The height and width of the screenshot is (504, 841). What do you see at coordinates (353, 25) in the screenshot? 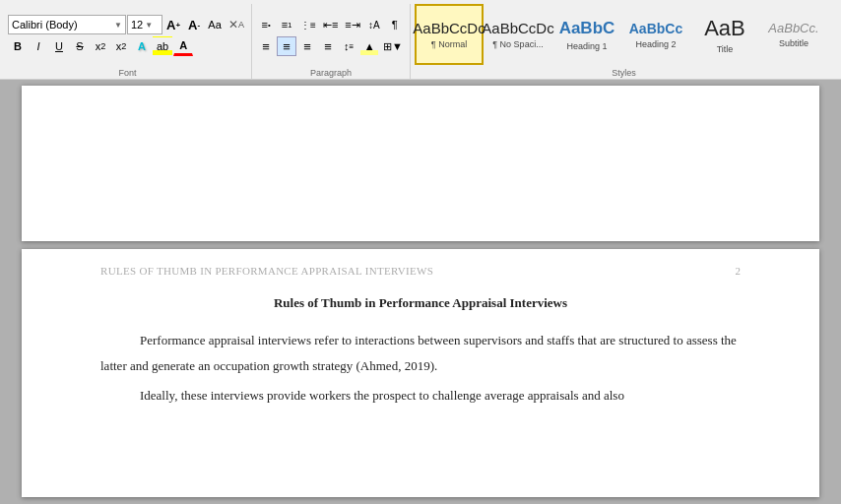
I see `increase-indent-button: ≡⇥` at bounding box center [353, 25].